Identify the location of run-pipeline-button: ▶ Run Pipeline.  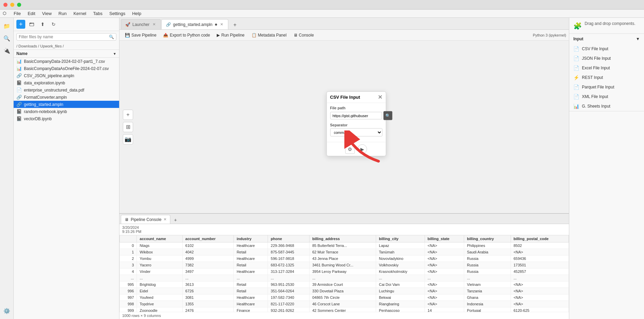
(231, 35).